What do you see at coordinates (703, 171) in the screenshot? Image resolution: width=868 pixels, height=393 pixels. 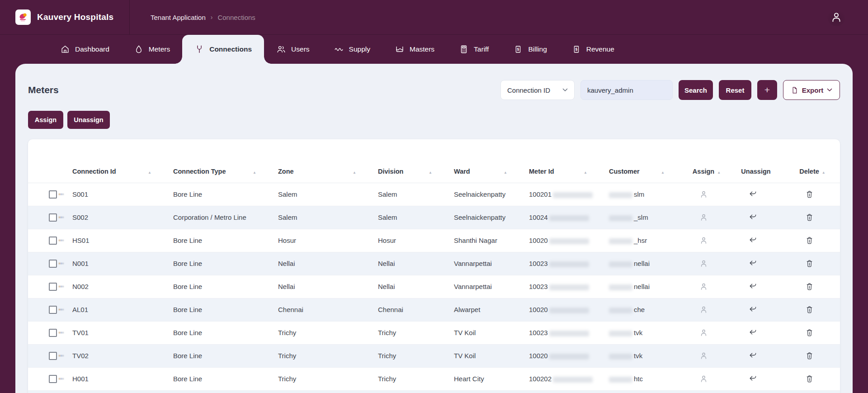 I see `col-assign: Assign` at bounding box center [703, 171].